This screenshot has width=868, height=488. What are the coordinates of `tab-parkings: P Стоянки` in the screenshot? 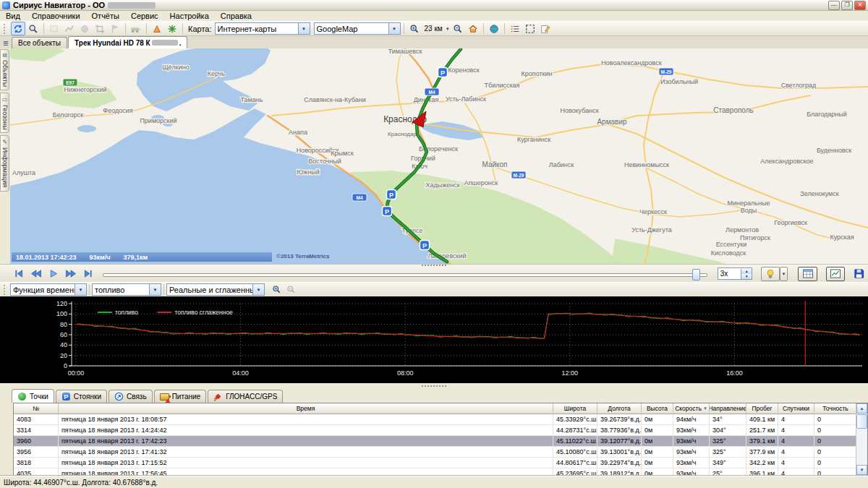 It's located at (81, 396).